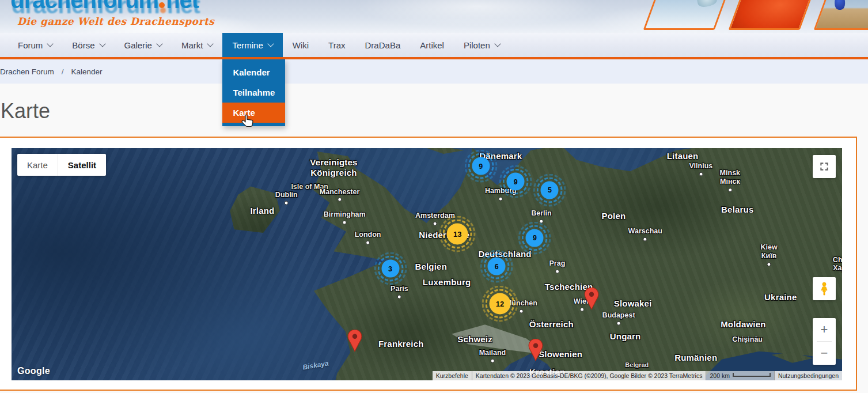 The image size is (868, 393). I want to click on nav-item-b-rse: Börse, so click(88, 45).